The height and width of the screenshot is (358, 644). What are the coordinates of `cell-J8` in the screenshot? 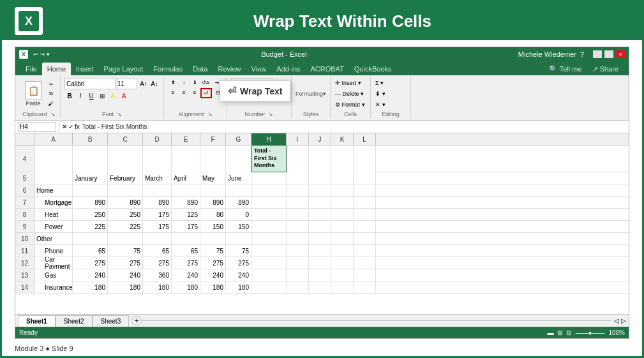 It's located at (320, 214).